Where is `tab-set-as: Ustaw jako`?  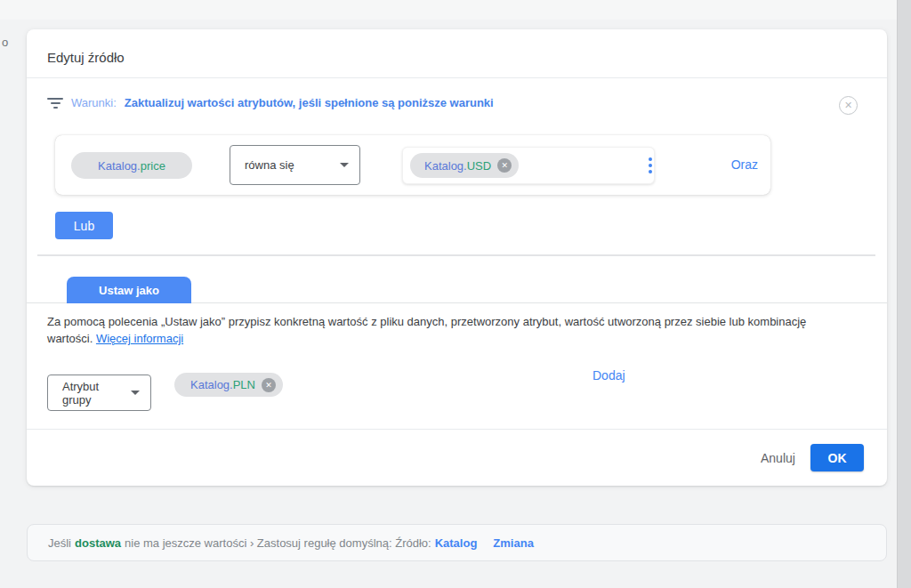 tab-set-as: Ustaw jako is located at coordinates (129, 290).